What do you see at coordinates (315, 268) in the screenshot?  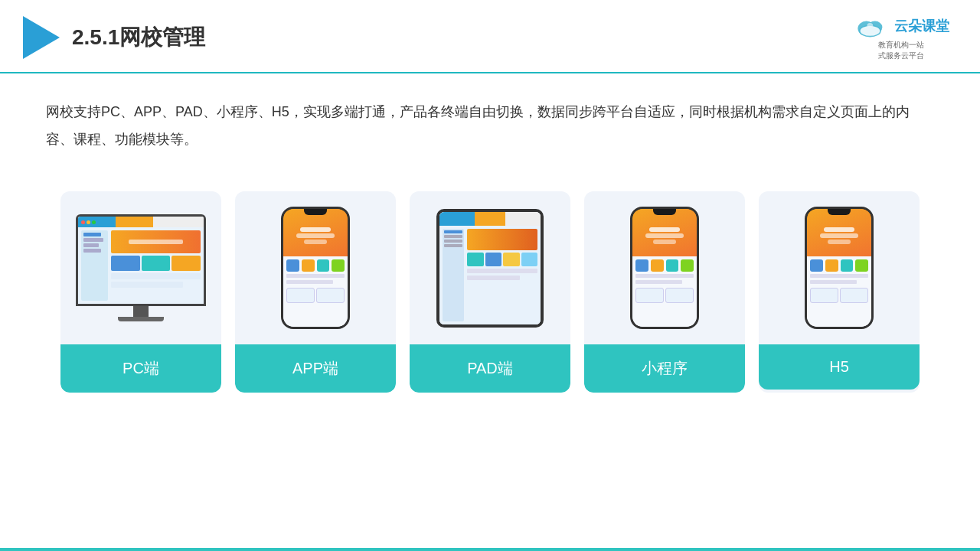 I see `card-app-image` at bounding box center [315, 268].